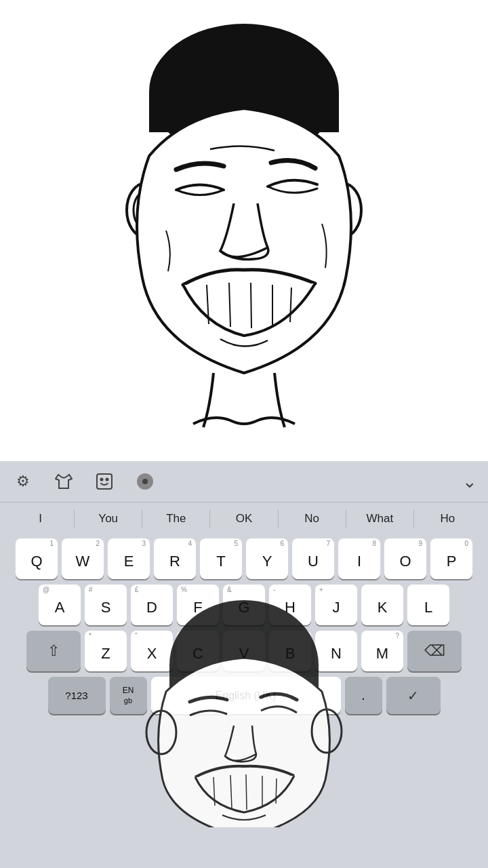 This screenshot has height=868, width=488. Describe the element at coordinates (451, 559) in the screenshot. I see `key-p: 0P` at that location.